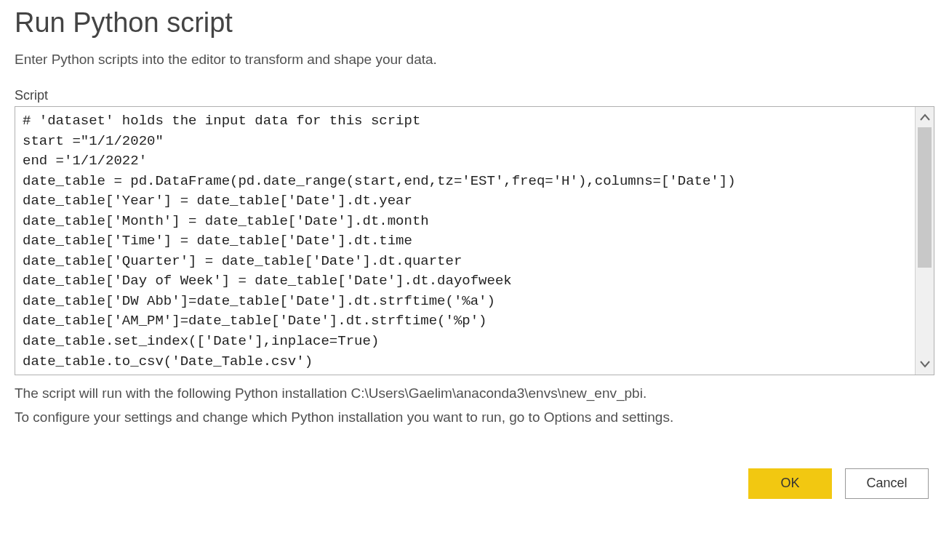 This screenshot has width=949, height=560. What do you see at coordinates (474, 484) in the screenshot?
I see `button-row: OK Cancel` at bounding box center [474, 484].